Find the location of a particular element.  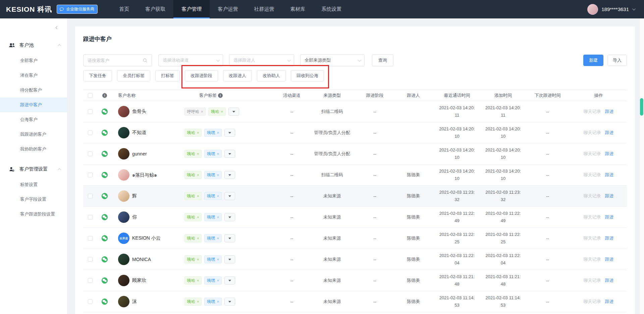

nav-item-系统设置: 系统设置 is located at coordinates (331, 9).